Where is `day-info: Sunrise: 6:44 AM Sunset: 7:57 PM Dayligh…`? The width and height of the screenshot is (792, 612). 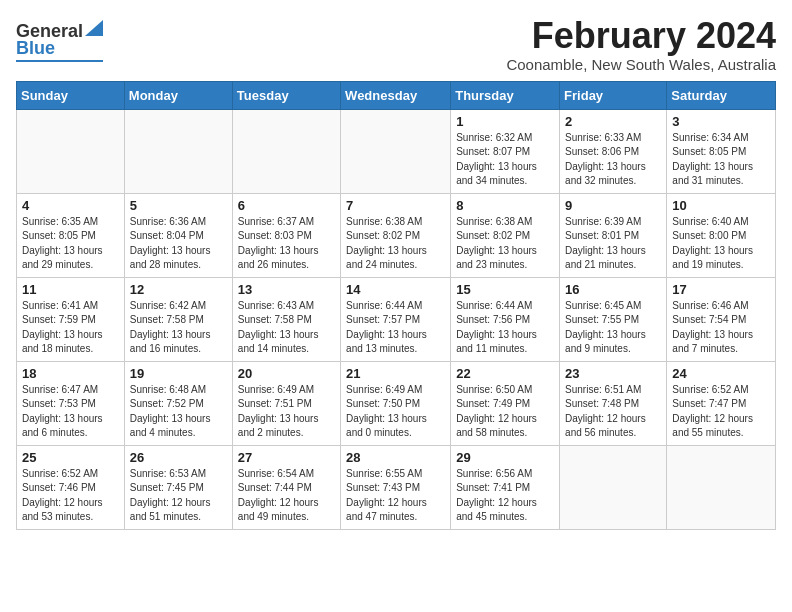 day-info: Sunrise: 6:44 AM Sunset: 7:57 PM Dayligh… is located at coordinates (396, 328).